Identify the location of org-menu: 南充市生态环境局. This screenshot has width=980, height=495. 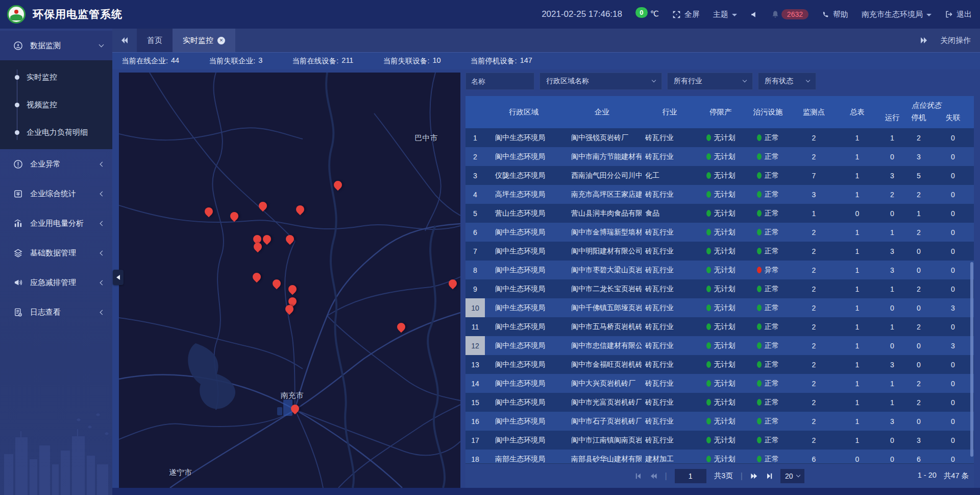
(896, 14).